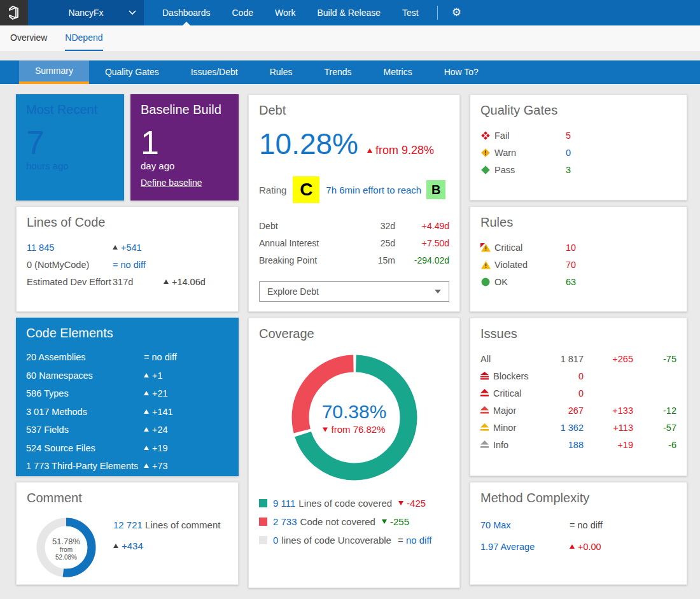 Image resolution: width=700 pixels, height=599 pixels. I want to click on top-nav: Dashboards Code Work Build & Release Tes…, so click(290, 13).